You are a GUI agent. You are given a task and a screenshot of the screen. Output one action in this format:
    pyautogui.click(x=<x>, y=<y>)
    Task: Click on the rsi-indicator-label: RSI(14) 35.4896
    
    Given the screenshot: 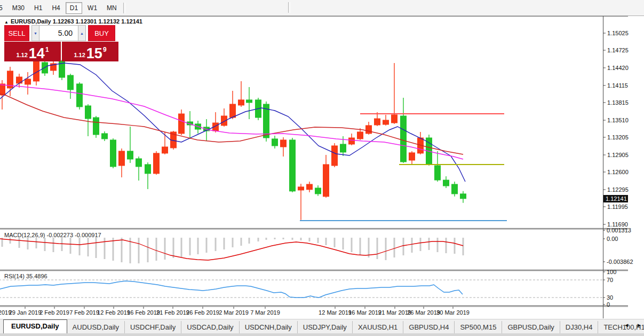 What is the action you would take?
    pyautogui.click(x=26, y=276)
    